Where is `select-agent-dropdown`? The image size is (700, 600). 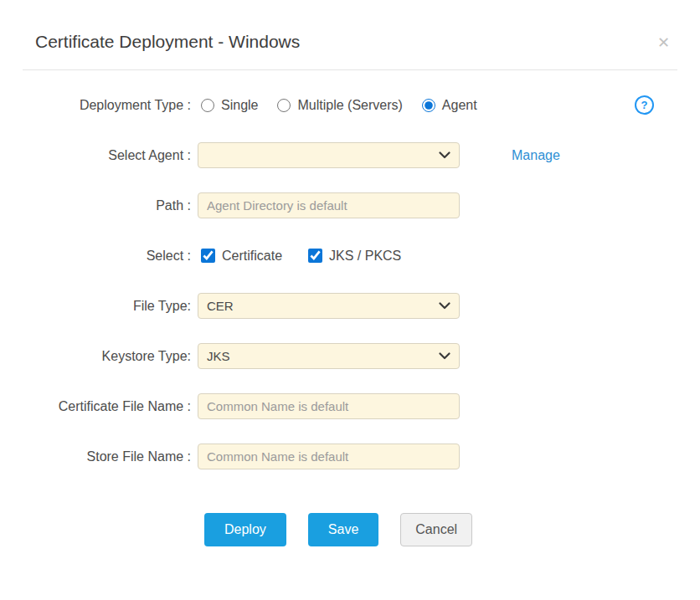 select-agent-dropdown is located at coordinates (328, 156).